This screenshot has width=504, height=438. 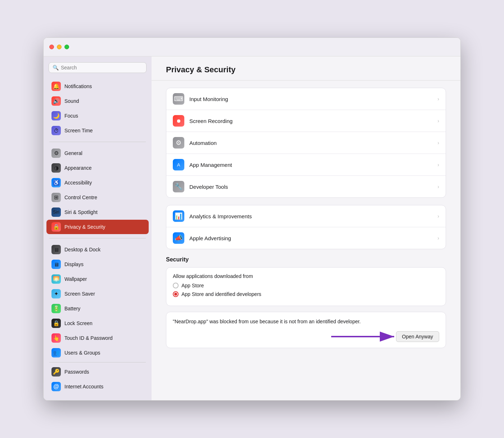 I want to click on sidebar-item-accessibility: ♿ Accessibility, so click(x=98, y=183).